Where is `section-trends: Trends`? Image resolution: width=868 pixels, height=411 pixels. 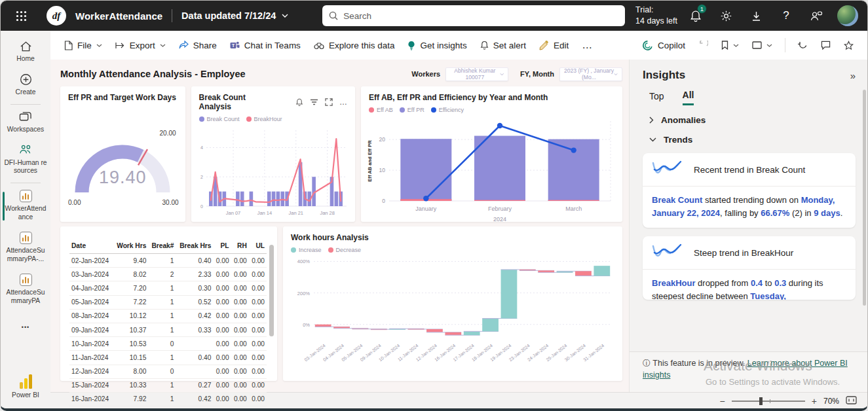 section-trends: Trends is located at coordinates (668, 140).